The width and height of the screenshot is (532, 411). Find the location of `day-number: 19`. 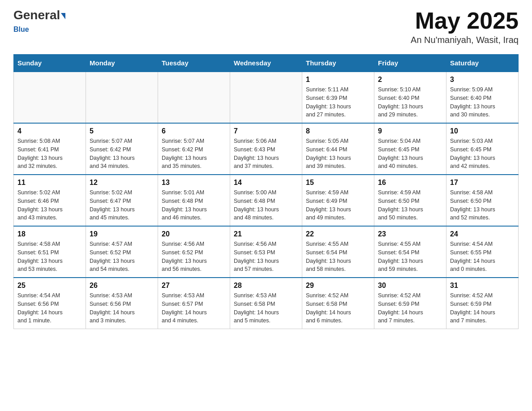

day-number: 19 is located at coordinates (122, 234).